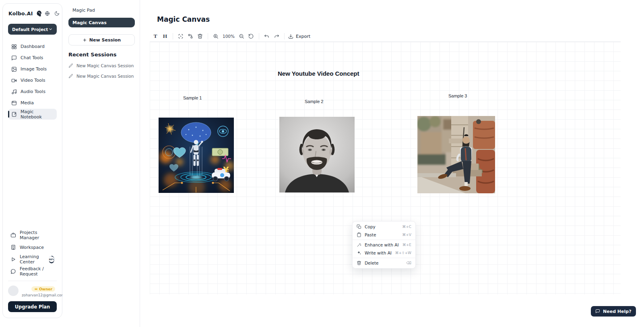 The height and width of the screenshot is (327, 644). Describe the element at coordinates (32, 259) in the screenshot. I see `sidebar-item-label: Learning Center` at that location.